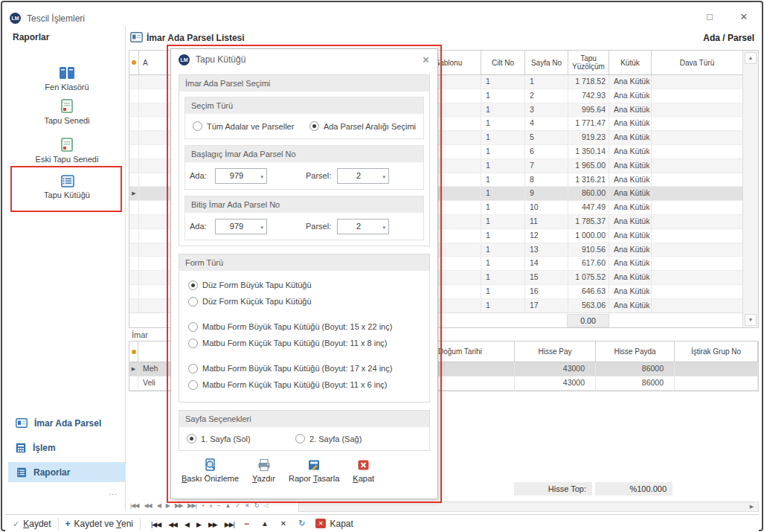 The width and height of the screenshot is (764, 532). Describe the element at coordinates (187, 525) in the screenshot. I see `prior-record-icon: ◀` at that location.